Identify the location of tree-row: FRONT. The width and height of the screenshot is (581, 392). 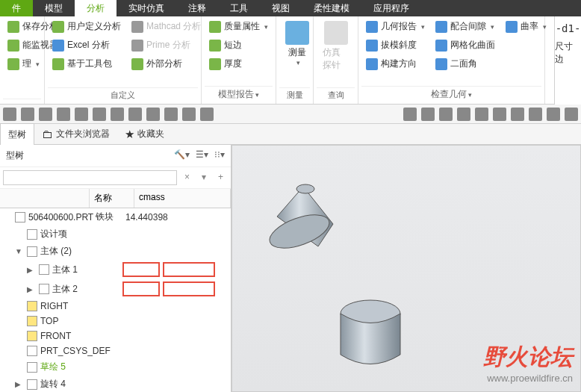
(115, 336).